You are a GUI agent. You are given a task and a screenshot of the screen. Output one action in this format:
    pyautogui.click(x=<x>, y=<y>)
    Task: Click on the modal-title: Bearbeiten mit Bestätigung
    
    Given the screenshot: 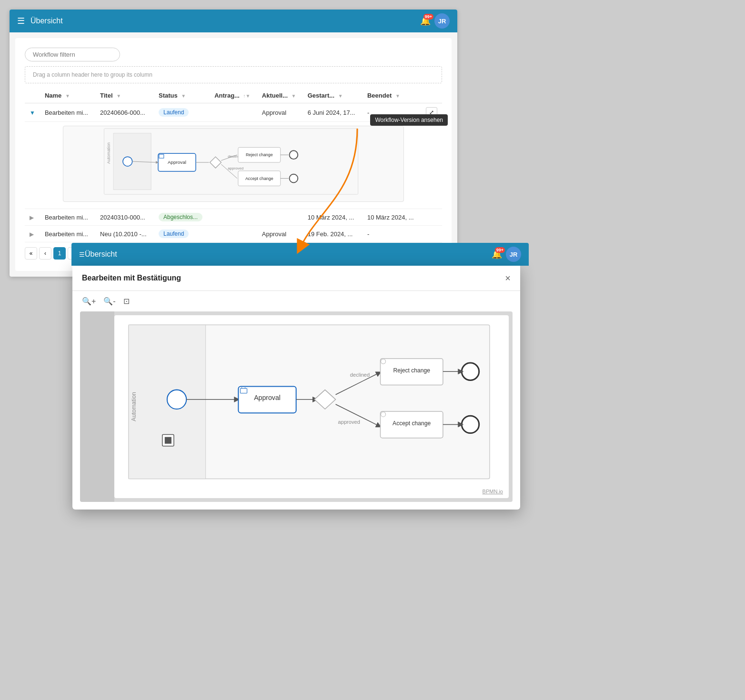 What is the action you would take?
    pyautogui.click(x=131, y=278)
    